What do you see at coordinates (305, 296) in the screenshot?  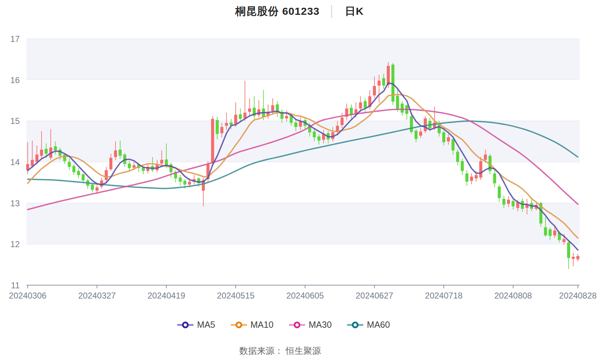 I see `x-tick-label: 20240605` at bounding box center [305, 296].